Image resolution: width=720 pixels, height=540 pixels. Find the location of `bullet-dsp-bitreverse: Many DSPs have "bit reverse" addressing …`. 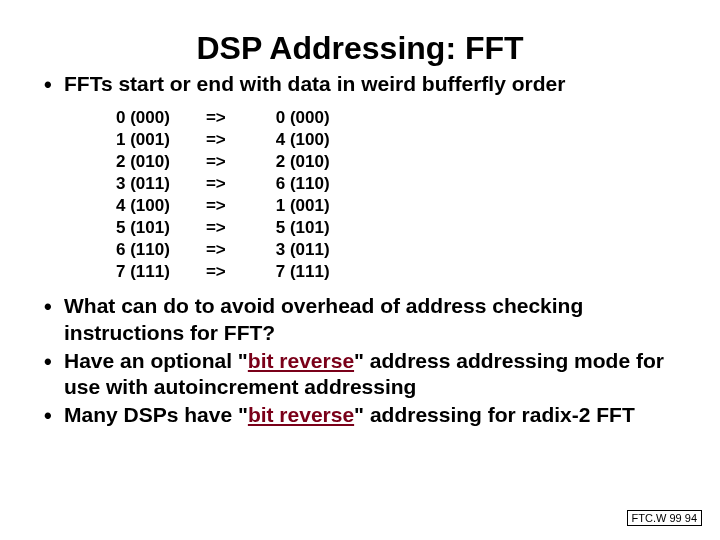

bullet-dsp-bitreverse: Many DSPs have "bit reverse" addressing … is located at coordinates (360, 415).